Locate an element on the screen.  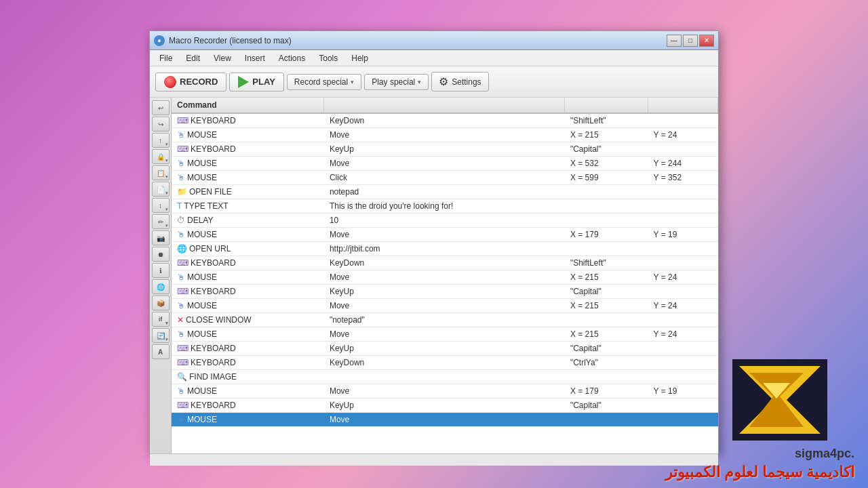
menu-bar: File Edit View Insert Actions Tools Help is located at coordinates (434, 58).